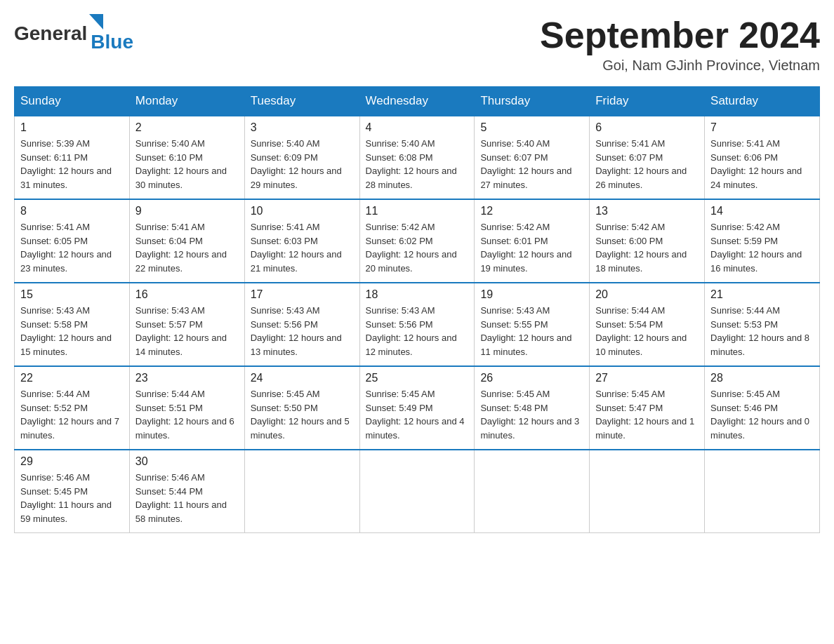 The image size is (834, 644). Describe the element at coordinates (302, 102) in the screenshot. I see `weekday-header-tuesday: Tuesday` at that location.